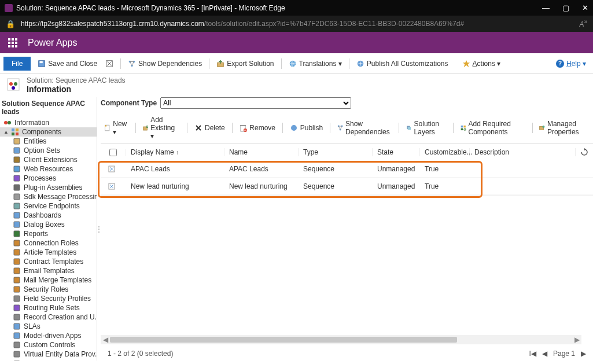 The height and width of the screenshot is (364, 593). Describe the element at coordinates (67, 64) in the screenshot. I see `save-and-close-button: Save and Close` at that location.